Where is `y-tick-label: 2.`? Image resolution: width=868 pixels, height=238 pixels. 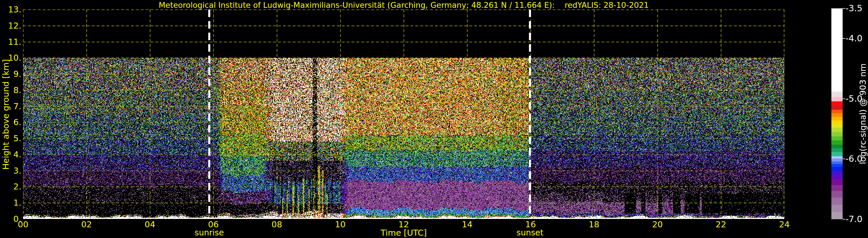 y-tick-label: 2. is located at coordinates (11, 186).